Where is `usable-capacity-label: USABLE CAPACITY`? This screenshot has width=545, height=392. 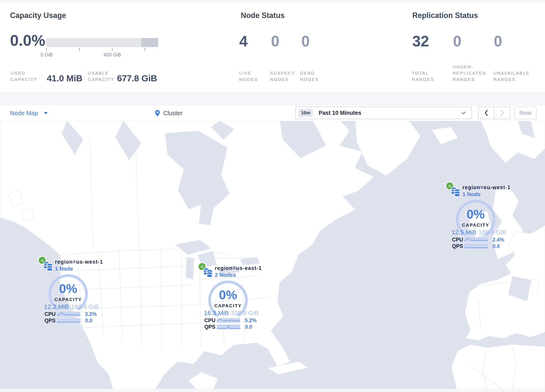 usable-capacity-label: USABLE CAPACITY is located at coordinates (101, 76).